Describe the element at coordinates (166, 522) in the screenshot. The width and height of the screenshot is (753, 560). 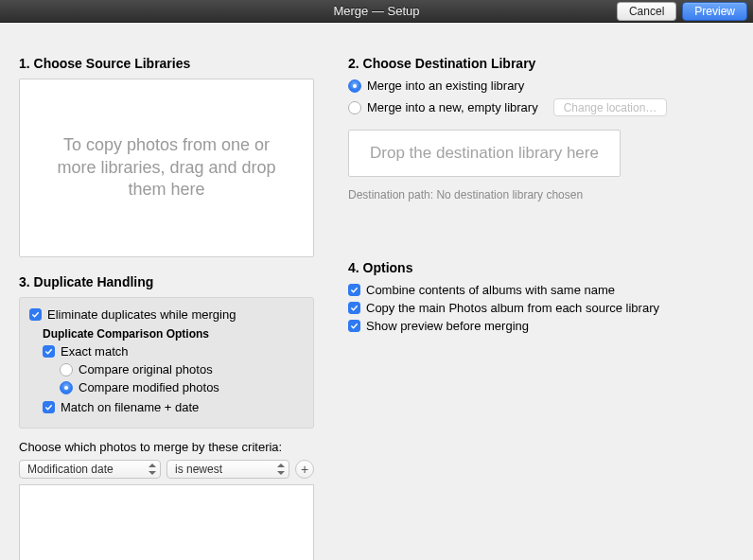
I see `criteria-list` at that location.